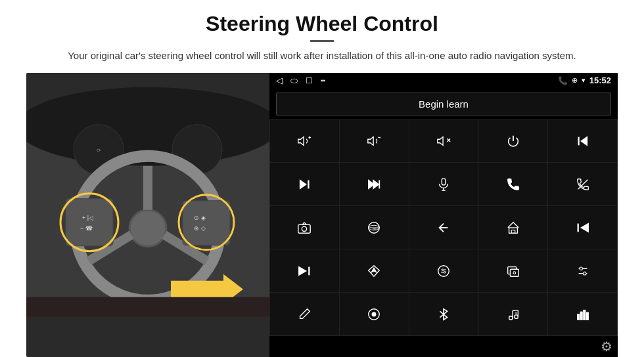 Image resolution: width=644 pixels, height=357 pixels. Describe the element at coordinates (375, 270) in the screenshot. I see `nav-button` at that location.